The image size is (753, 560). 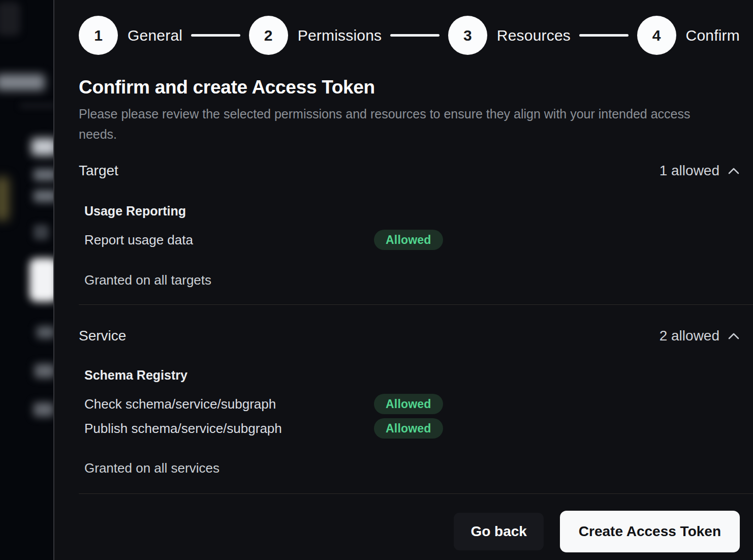 What do you see at coordinates (688, 36) in the screenshot?
I see `step-confirm: 4 Confirm` at bounding box center [688, 36].